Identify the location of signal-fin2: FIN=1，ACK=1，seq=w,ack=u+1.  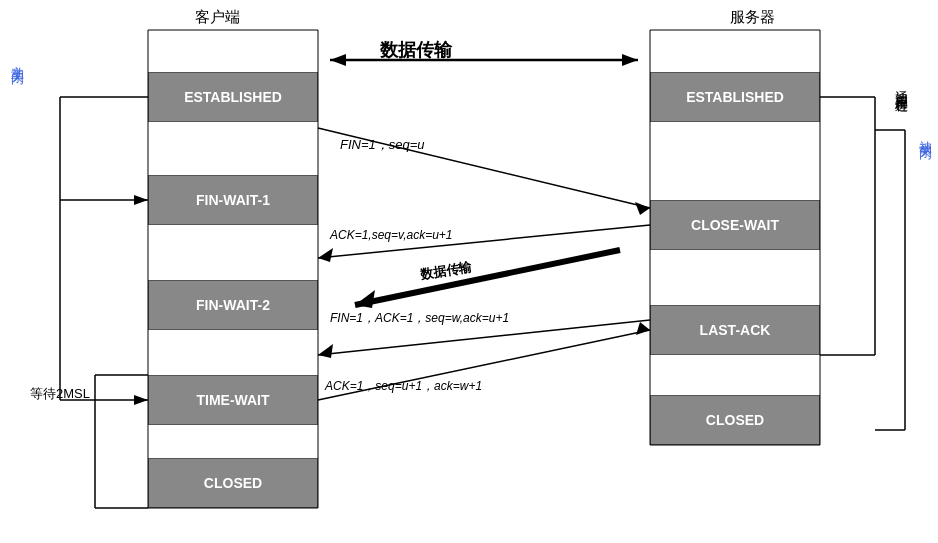
(420, 318).